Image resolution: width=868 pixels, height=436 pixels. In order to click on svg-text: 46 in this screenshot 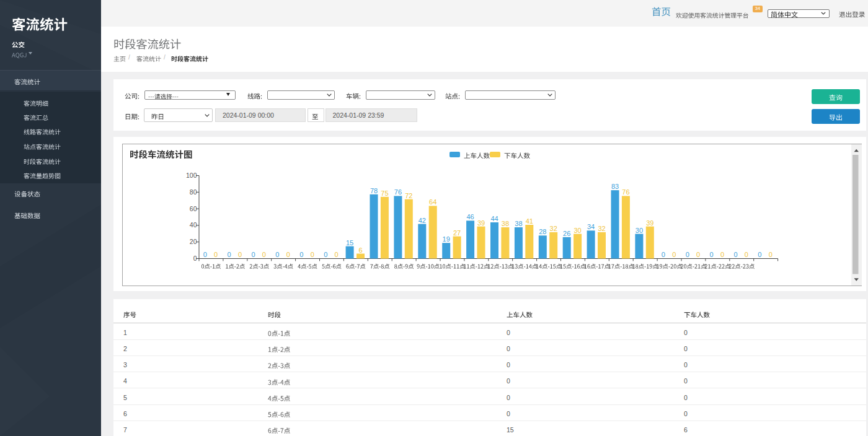, I will do `click(470, 217)`.